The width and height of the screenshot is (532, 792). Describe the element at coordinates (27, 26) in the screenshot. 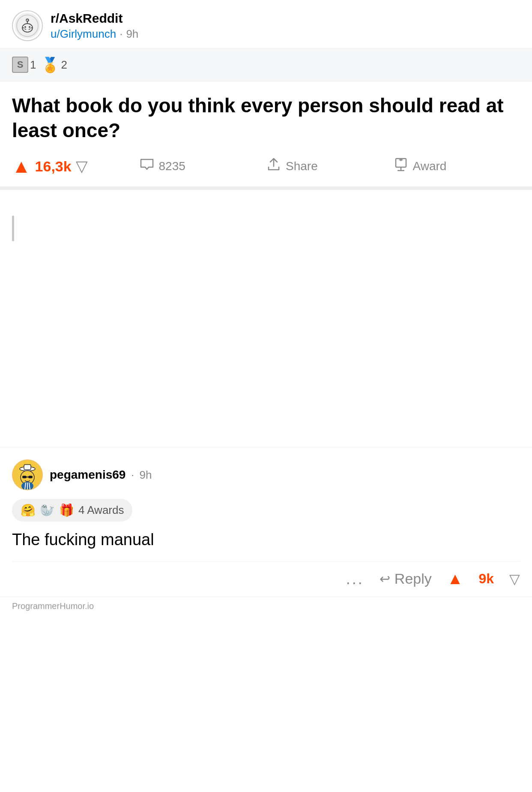

I see `avatar-image: ?` at that location.